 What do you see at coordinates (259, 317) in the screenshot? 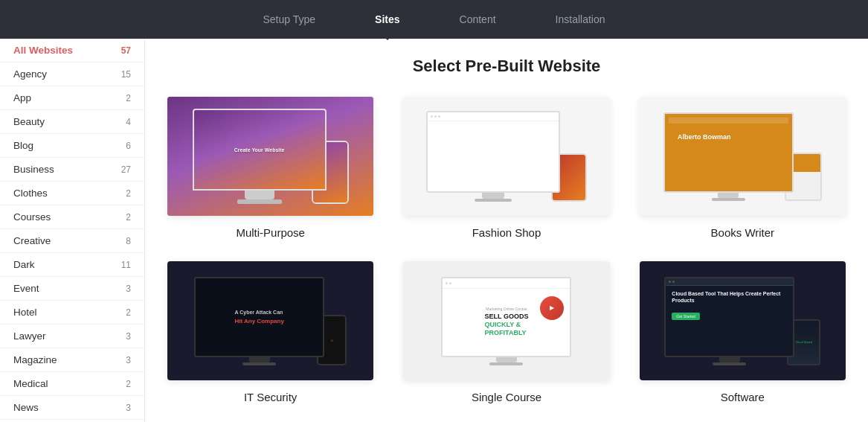
I see `itsec-monitor: A Cyber Attack Can Hit Any Company` at bounding box center [259, 317].